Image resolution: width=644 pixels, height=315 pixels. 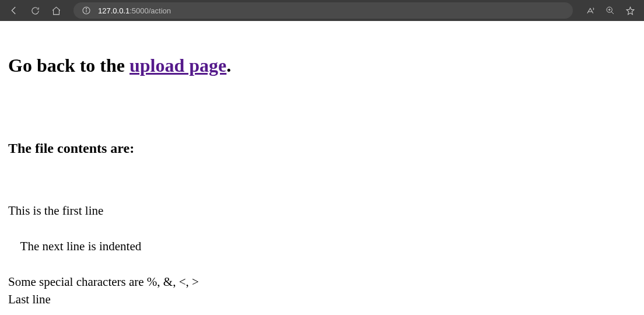 What do you see at coordinates (114, 10) in the screenshot?
I see `url-host: 127.0.0.1` at bounding box center [114, 10].